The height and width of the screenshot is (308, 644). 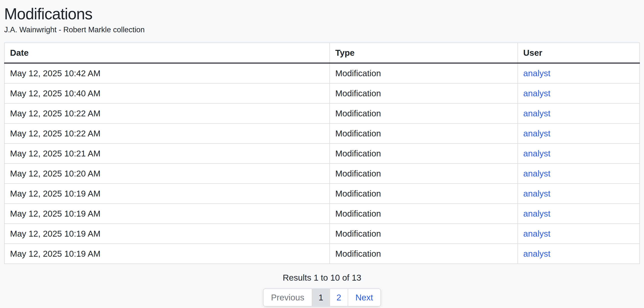 I want to click on table-row: May 12, 2025 10:20 AM Modification analy…, so click(x=322, y=174).